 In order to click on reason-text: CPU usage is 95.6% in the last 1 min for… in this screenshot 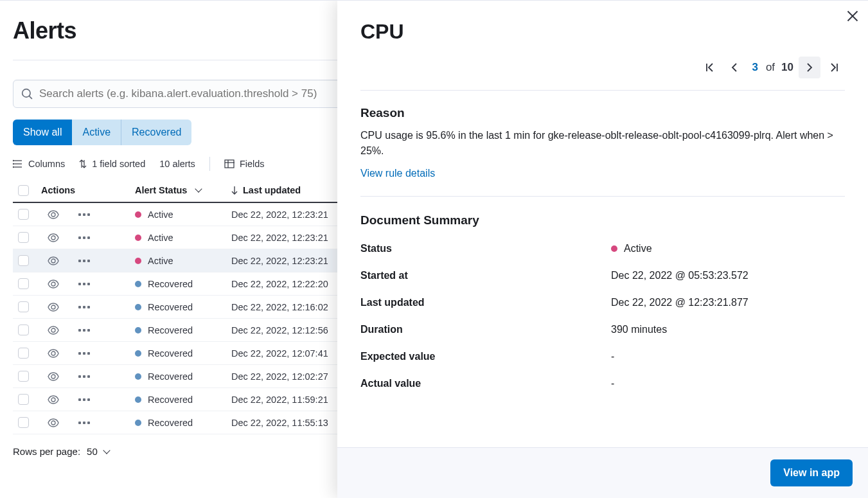, I will do `click(603, 143)`.